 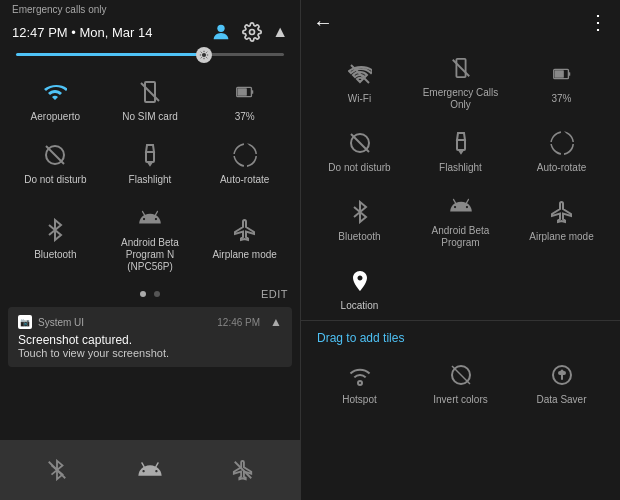 What do you see at coordinates (150, 337) in the screenshot?
I see `notification-card: 📷 System UI 12:46 PM ▲ Screenshot captur…` at bounding box center [150, 337].